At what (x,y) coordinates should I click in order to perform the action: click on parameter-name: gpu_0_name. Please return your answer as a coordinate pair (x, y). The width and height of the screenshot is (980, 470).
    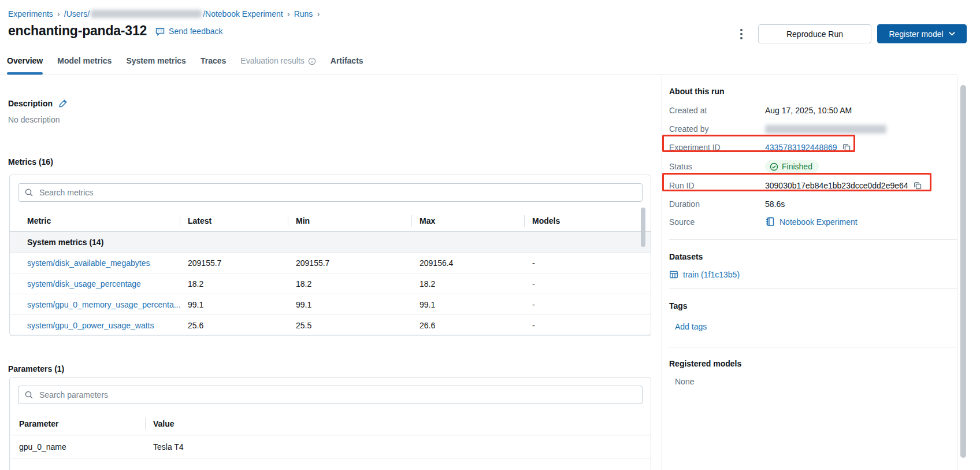
    Looking at the image, I should click on (77, 447).